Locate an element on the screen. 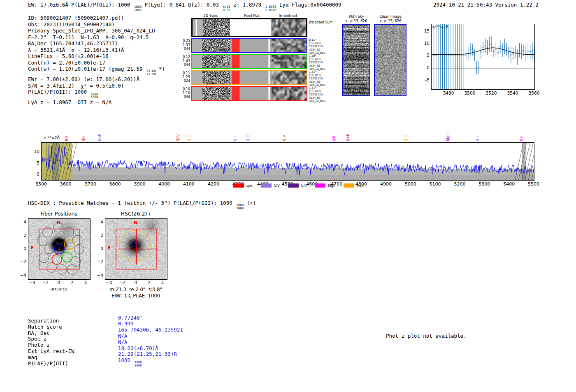 This screenshot has height=392, width=576. fit-y-tick-label: 10 is located at coordinates (423, 43).